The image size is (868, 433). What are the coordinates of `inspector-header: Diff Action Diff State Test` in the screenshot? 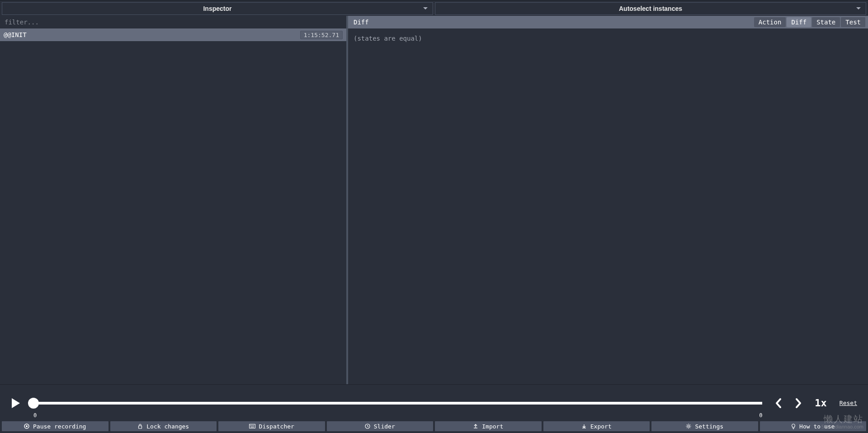 It's located at (608, 22).